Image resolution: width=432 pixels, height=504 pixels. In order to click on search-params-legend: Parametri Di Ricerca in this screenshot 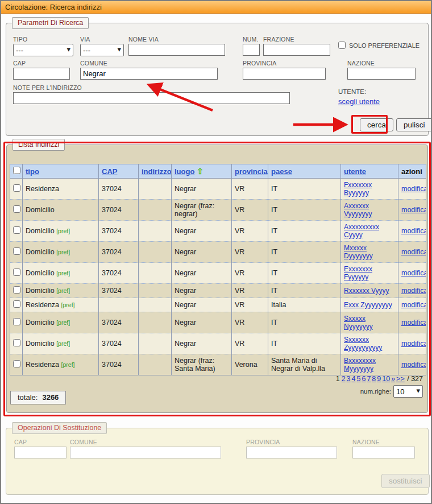, I will do `click(50, 23)`.